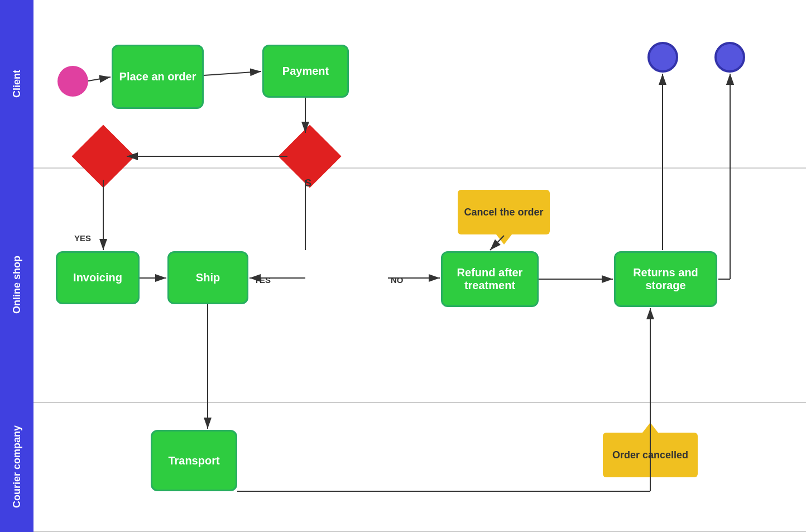 Image resolution: width=806 pixels, height=532 pixels. What do you see at coordinates (98, 278) in the screenshot?
I see `invoicing-node: Invoicing` at bounding box center [98, 278].